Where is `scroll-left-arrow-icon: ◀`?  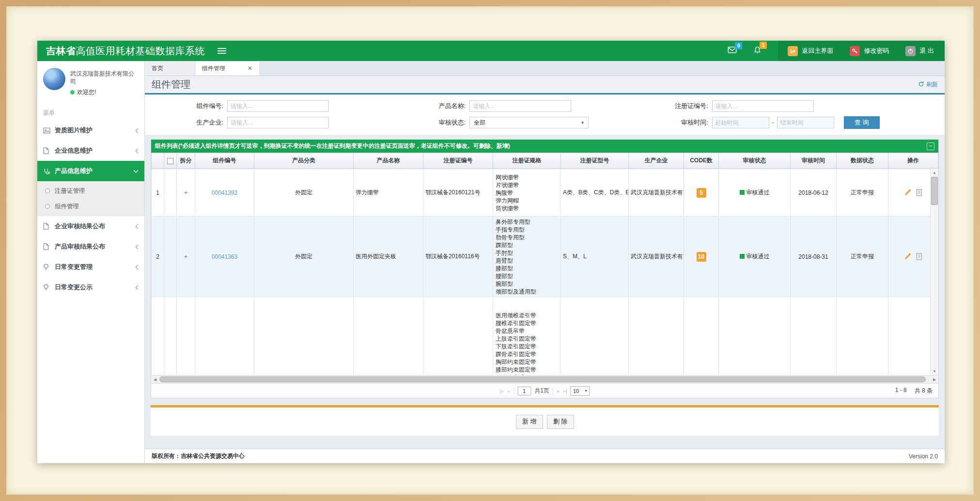
scroll-left-arrow-icon: ◀ is located at coordinates (155, 379).